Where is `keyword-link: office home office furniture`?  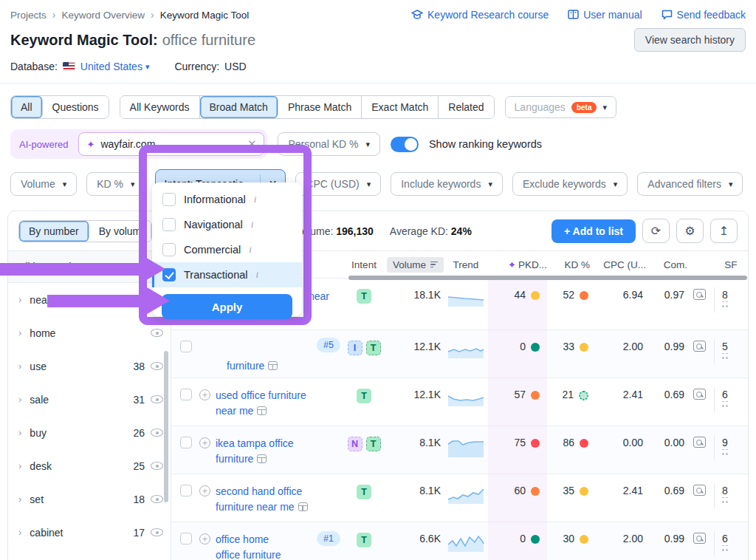 keyword-link: office home office furniture is located at coordinates (240, 546).